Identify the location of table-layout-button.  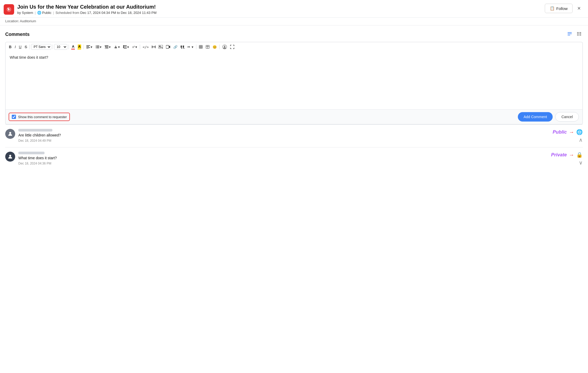
(208, 47).